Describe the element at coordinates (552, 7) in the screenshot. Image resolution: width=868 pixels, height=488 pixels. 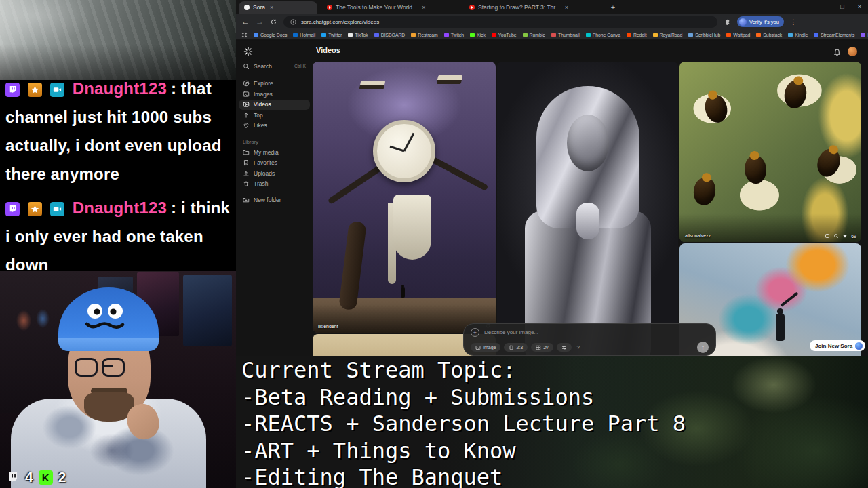
I see `browser-tab-strip: Sora × The Tools to Make Your World... ×…` at that location.